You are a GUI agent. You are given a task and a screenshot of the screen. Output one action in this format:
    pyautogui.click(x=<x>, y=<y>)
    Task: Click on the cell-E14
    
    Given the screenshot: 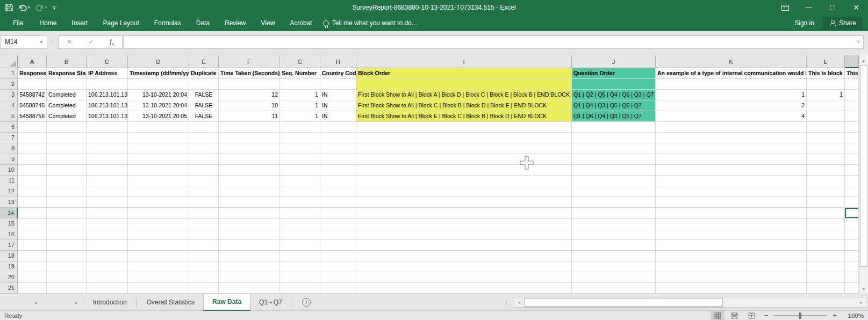 What is the action you would take?
    pyautogui.click(x=204, y=213)
    